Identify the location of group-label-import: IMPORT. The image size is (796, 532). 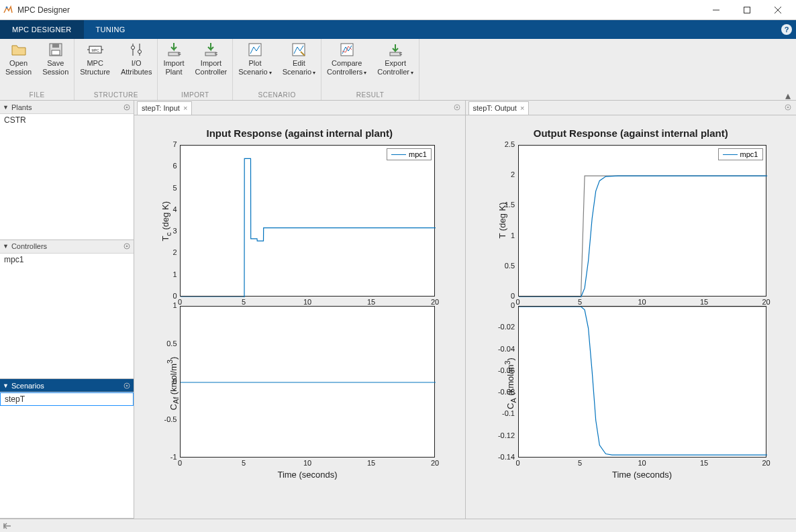
(195, 95).